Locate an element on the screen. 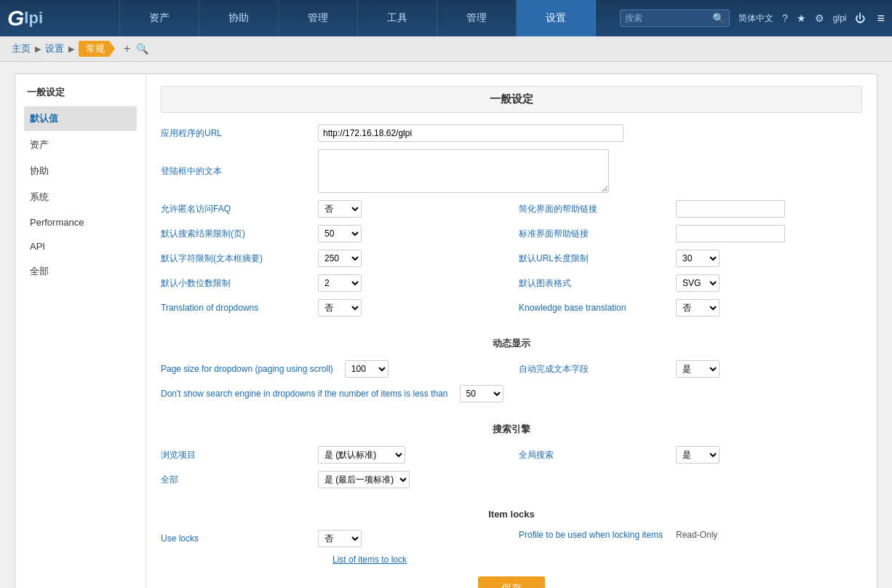 This screenshot has width=892, height=588. add-icon: + is located at coordinates (127, 49).